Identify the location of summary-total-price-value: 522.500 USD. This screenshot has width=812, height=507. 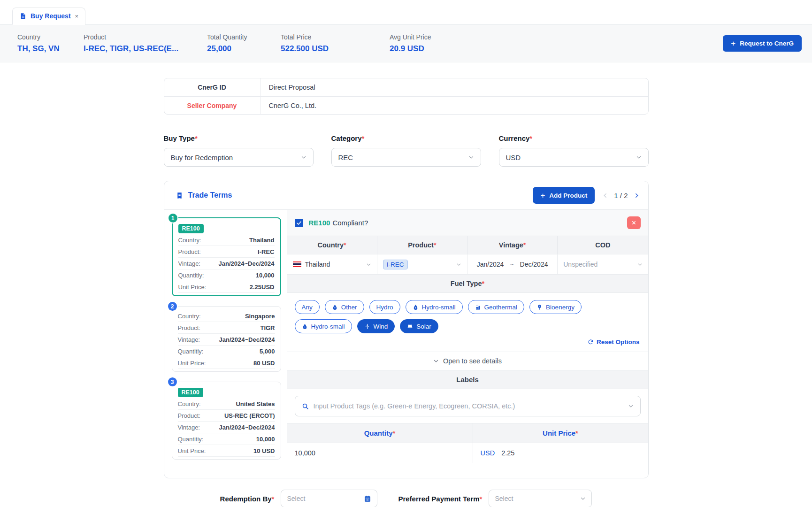
(335, 49).